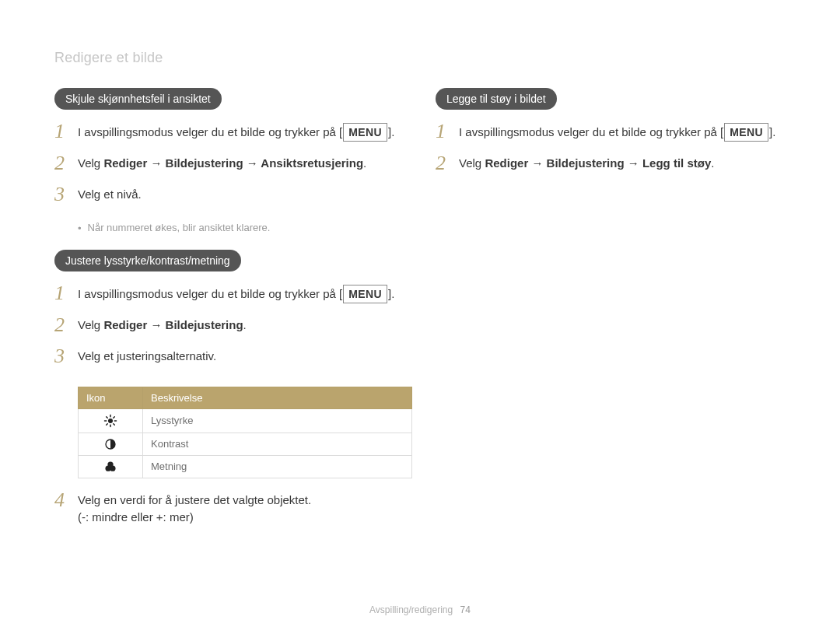 The image size is (840, 634). What do you see at coordinates (229, 507) in the screenshot?
I see `step: 4 Velg en verdi for å justere det valgte…` at bounding box center [229, 507].